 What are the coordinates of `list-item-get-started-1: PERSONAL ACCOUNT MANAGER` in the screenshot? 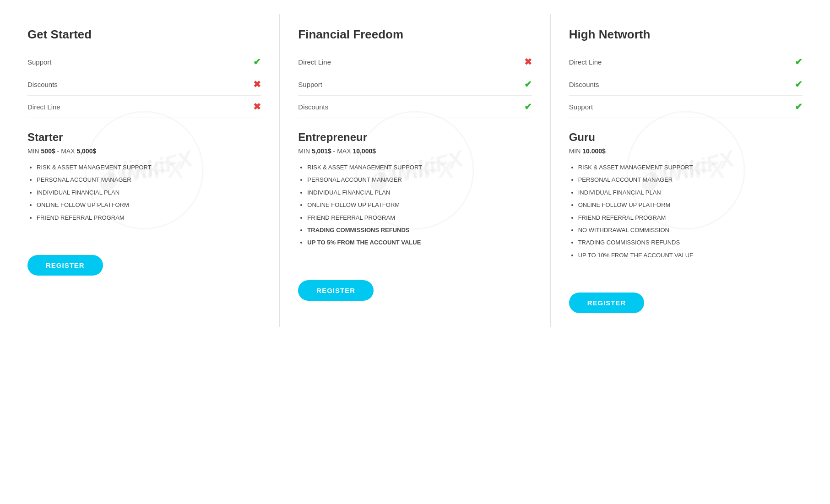 It's located at (149, 179).